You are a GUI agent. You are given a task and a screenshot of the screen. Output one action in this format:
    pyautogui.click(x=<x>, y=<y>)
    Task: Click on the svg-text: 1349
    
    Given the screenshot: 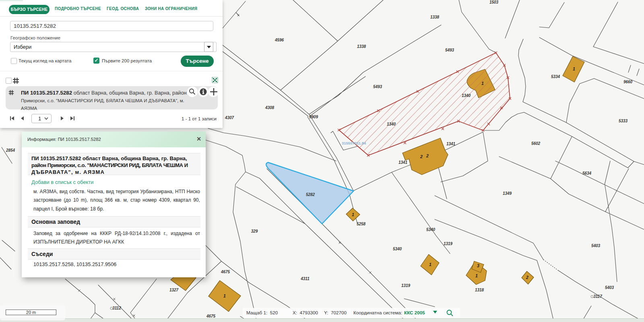 What is the action you would take?
    pyautogui.click(x=507, y=193)
    